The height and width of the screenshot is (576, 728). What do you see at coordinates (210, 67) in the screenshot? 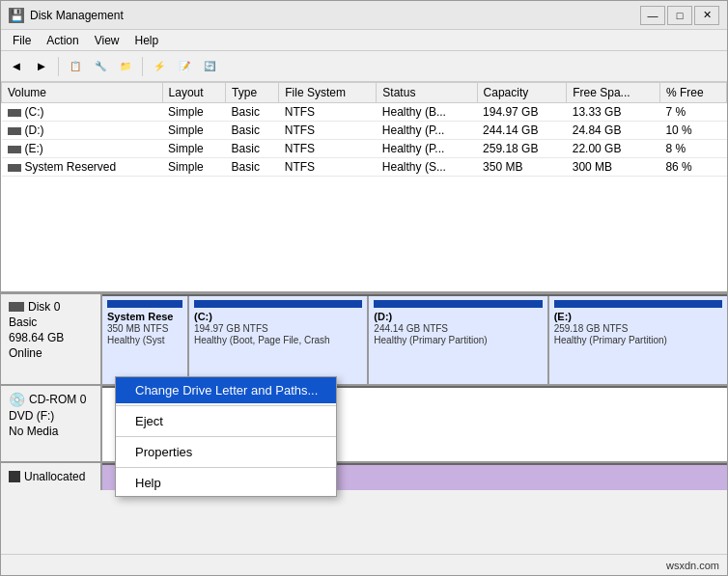
I see `rescan-button: 🔄` at bounding box center [210, 67].